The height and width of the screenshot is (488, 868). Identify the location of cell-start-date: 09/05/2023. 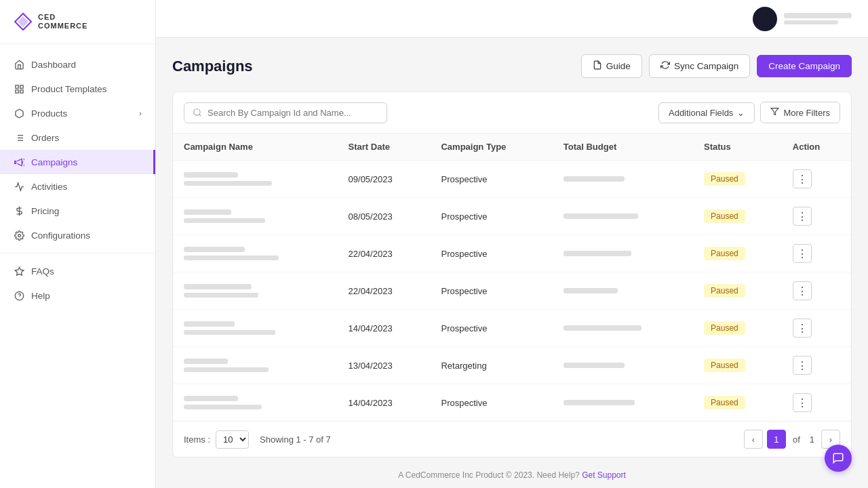
(384, 179).